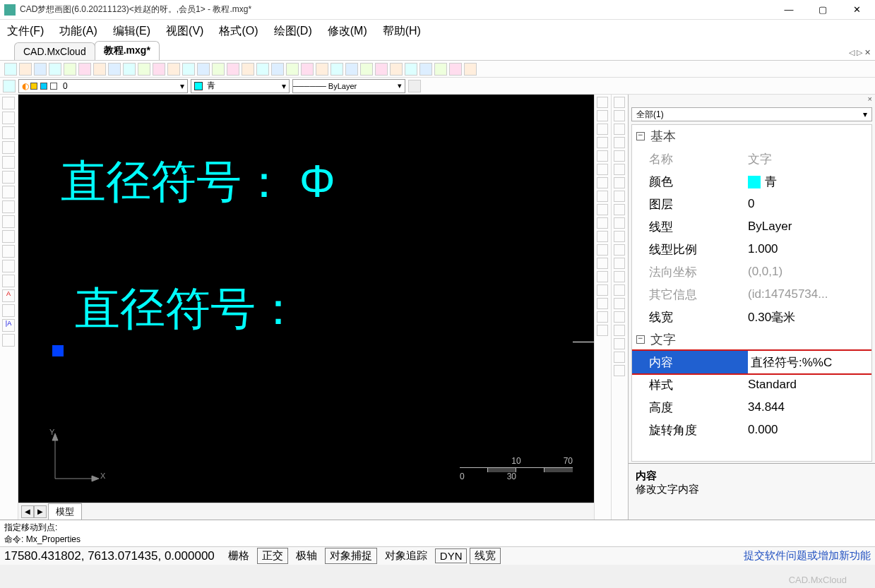 Image resolution: width=875 pixels, height=588 pixels. What do you see at coordinates (641, 136) in the screenshot?
I see `collapse-icon` at bounding box center [641, 136].